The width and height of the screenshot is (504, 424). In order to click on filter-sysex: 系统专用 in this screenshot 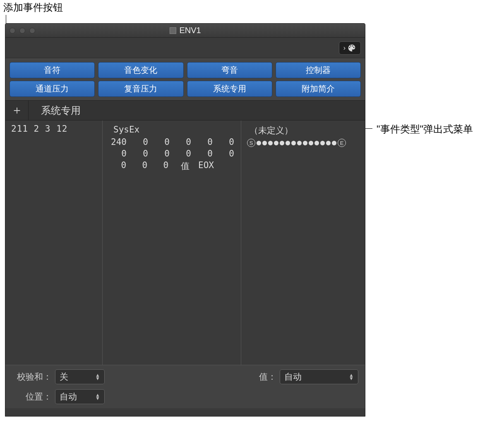, I will do `click(230, 89)`.